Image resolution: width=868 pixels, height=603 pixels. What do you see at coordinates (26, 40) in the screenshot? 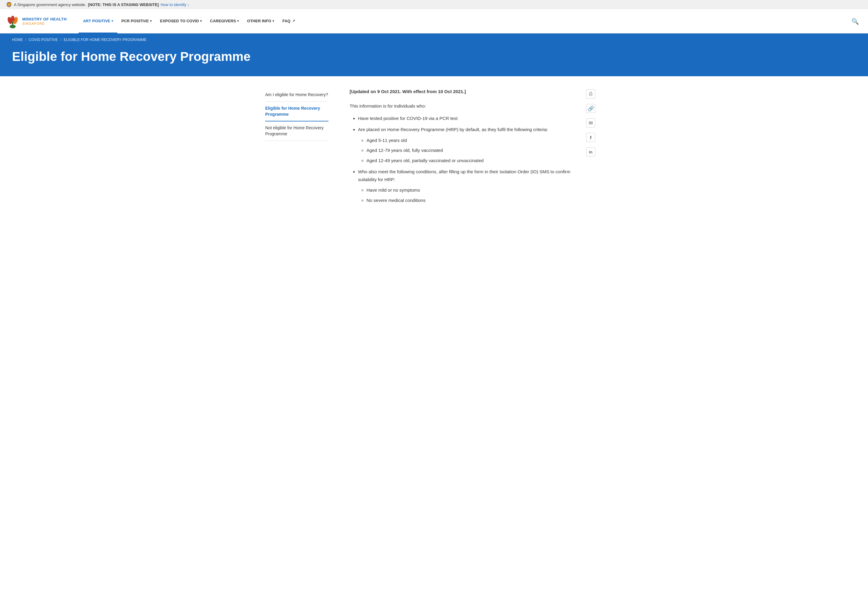
I see `breadcrumb-sep-1: /` at bounding box center [26, 40].